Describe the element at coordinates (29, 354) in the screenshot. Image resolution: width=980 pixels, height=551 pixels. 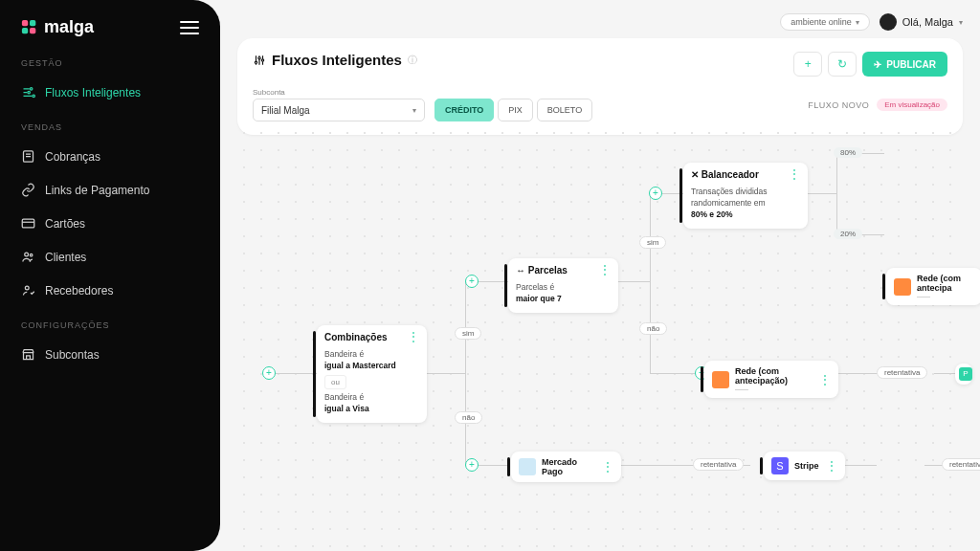
I see `store-icon` at that location.